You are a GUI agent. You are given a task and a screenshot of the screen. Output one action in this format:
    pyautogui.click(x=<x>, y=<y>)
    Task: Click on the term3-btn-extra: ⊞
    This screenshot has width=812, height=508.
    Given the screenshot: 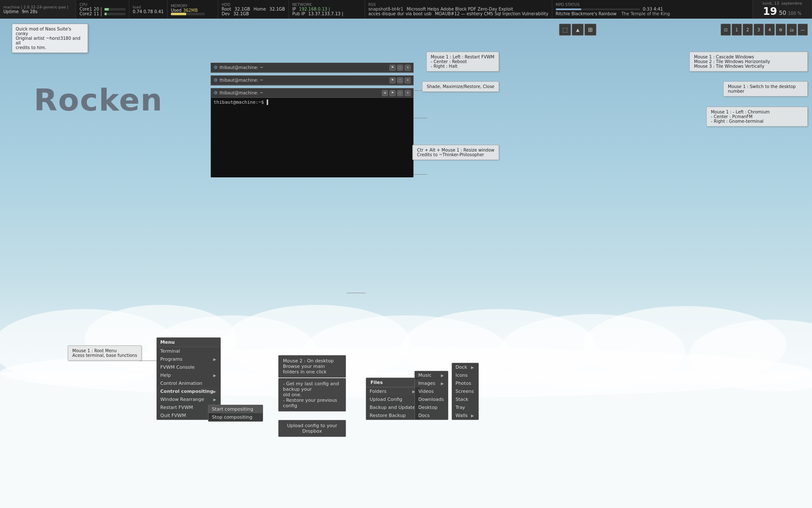 What is the action you would take?
    pyautogui.click(x=385, y=93)
    